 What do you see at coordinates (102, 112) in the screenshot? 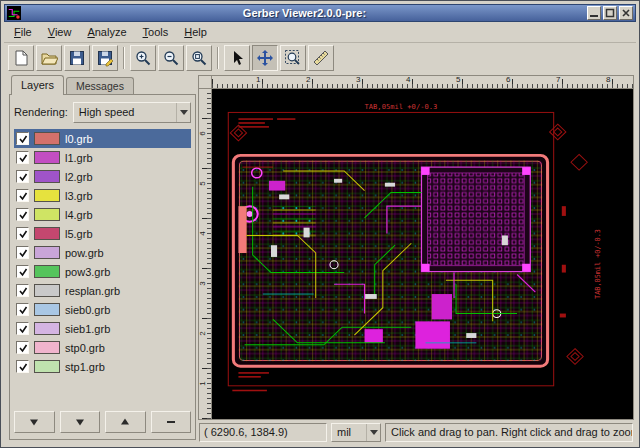
I see `rendering-row: Rendering: High speed` at bounding box center [102, 112].